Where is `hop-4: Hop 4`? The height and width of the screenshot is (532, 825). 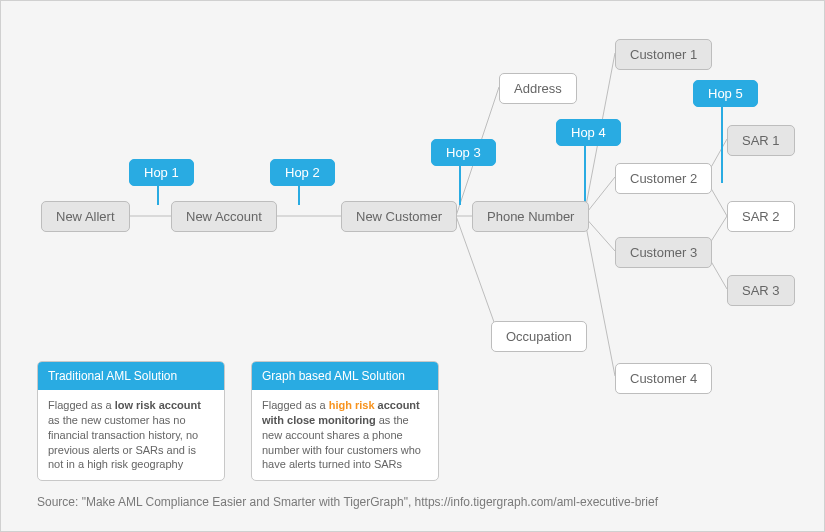
hop-4: Hop 4 is located at coordinates (588, 132).